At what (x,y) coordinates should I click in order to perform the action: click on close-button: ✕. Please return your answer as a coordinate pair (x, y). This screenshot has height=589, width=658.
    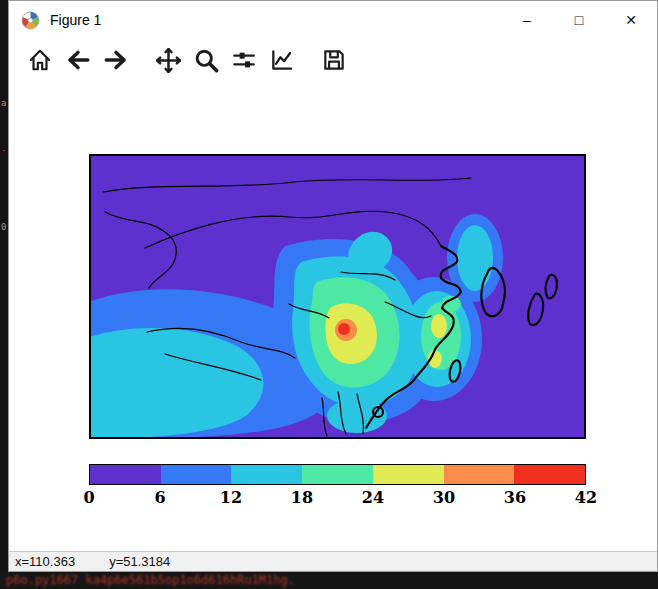
    Looking at the image, I should click on (631, 20).